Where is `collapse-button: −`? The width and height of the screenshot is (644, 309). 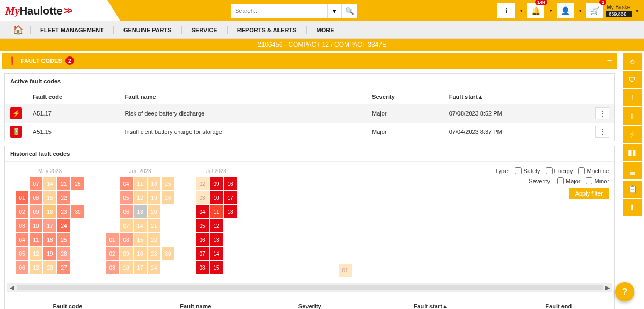
collapse-button: − is located at coordinates (610, 61).